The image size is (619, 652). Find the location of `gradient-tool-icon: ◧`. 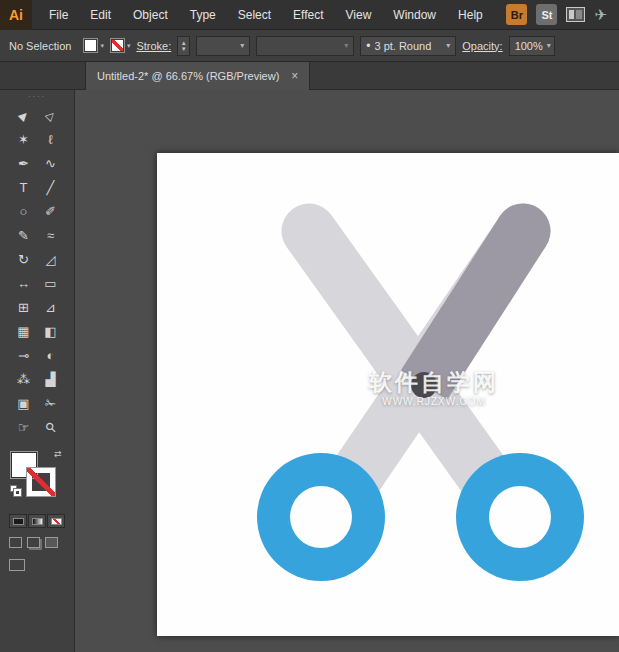

gradient-tool-icon: ◧ is located at coordinates (50, 332).